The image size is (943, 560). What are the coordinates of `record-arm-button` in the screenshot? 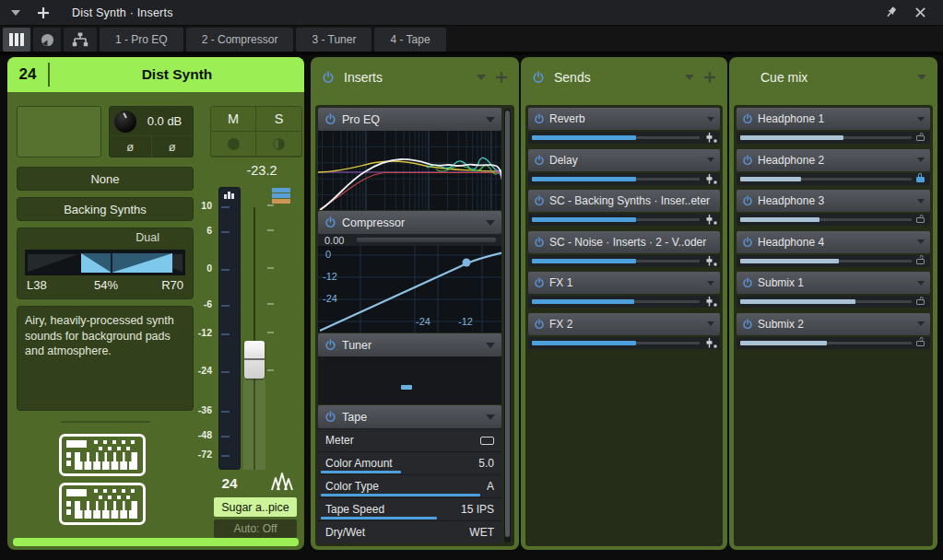 It's located at (234, 144).